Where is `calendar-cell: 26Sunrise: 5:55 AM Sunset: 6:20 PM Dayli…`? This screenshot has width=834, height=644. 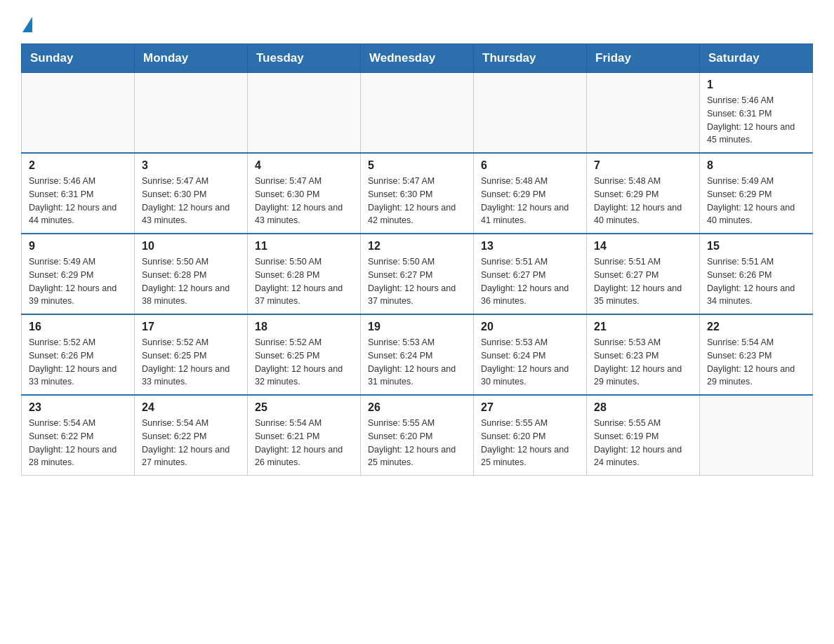
calendar-cell: 26Sunrise: 5:55 AM Sunset: 6:20 PM Dayli… is located at coordinates (417, 435).